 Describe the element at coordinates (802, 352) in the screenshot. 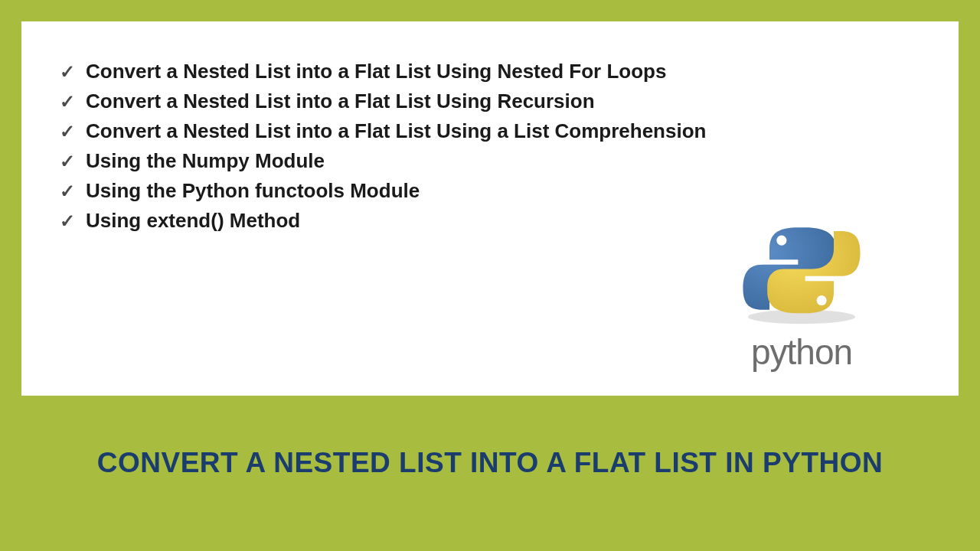

I see `python-logo-text: python` at that location.